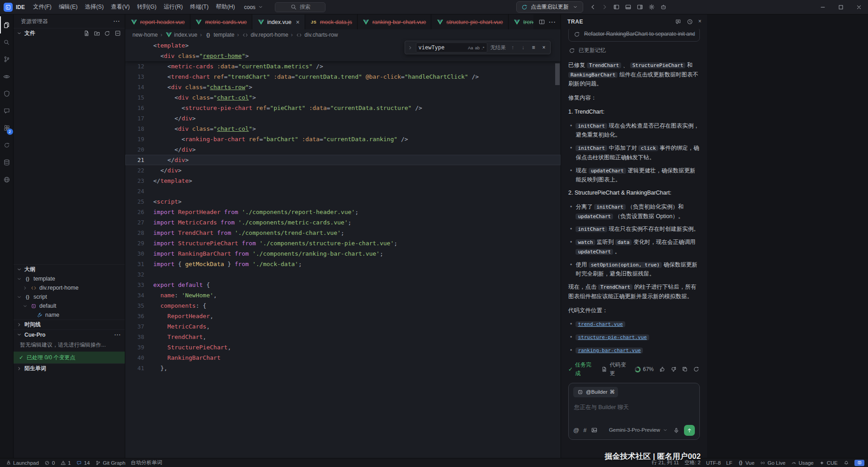 This screenshot has height=467, width=868. What do you see at coordinates (8, 7) in the screenshot?
I see `app-logo-icon` at bounding box center [8, 7].